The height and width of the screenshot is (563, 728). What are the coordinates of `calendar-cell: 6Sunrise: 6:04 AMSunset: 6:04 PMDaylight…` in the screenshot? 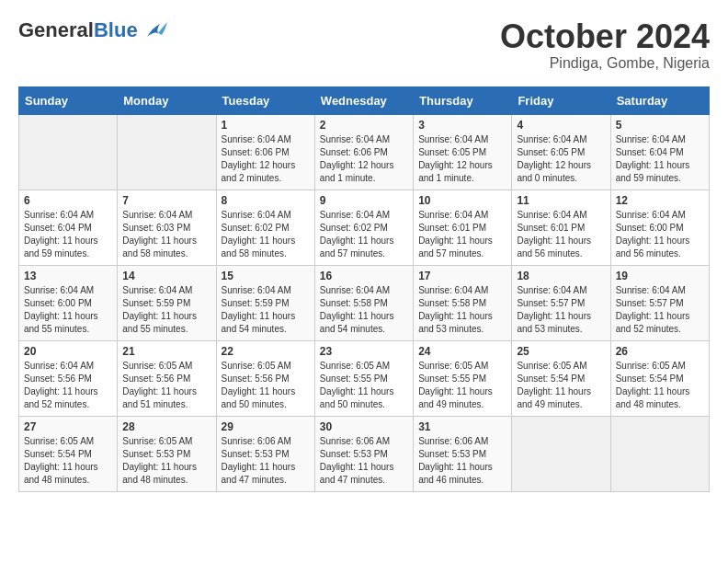 It's located at (68, 227).